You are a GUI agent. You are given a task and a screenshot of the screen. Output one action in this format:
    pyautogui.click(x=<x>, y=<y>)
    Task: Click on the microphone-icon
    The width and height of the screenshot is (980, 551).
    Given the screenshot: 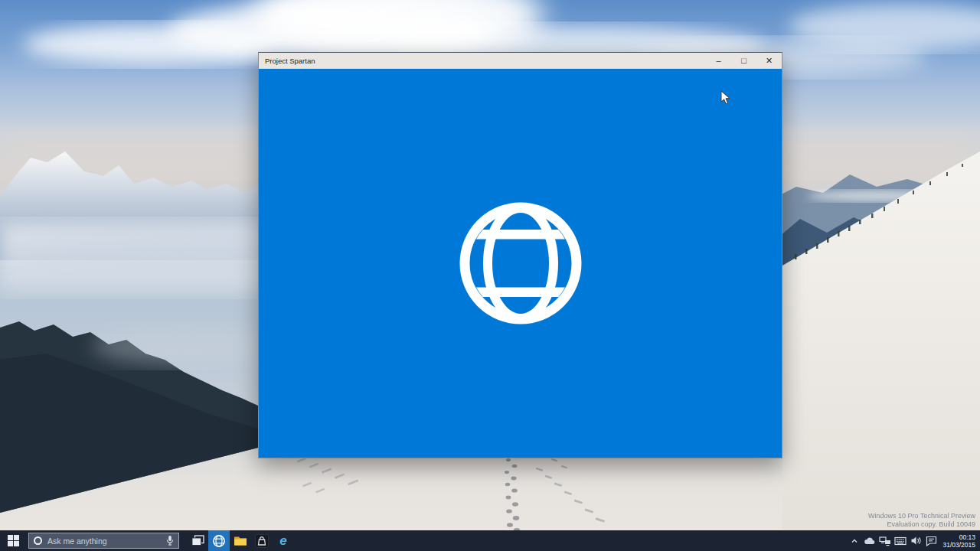 What is the action you would take?
    pyautogui.click(x=170, y=540)
    